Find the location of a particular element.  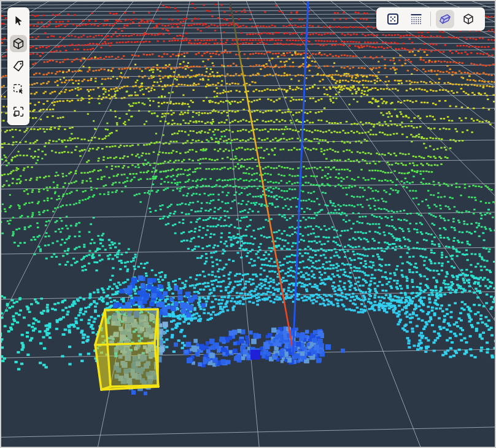

dice-box-icon is located at coordinates (393, 19).